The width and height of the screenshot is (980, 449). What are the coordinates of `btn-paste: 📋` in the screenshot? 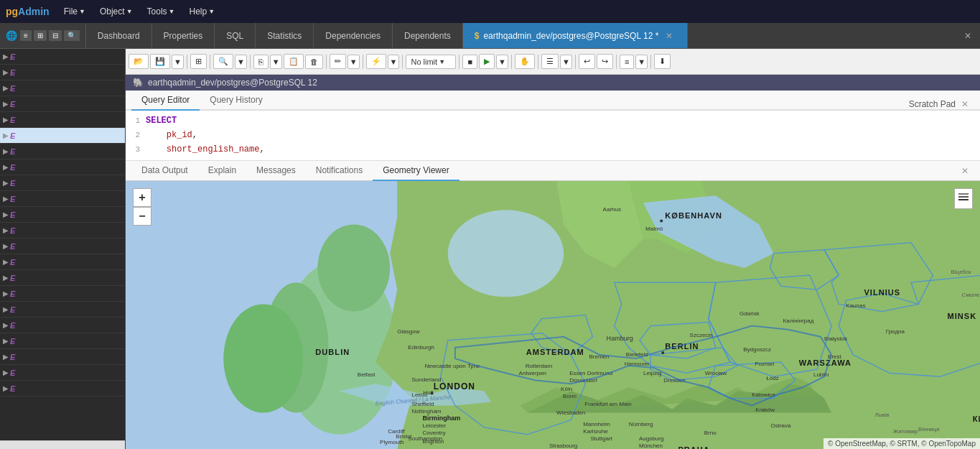 It's located at (294, 62).